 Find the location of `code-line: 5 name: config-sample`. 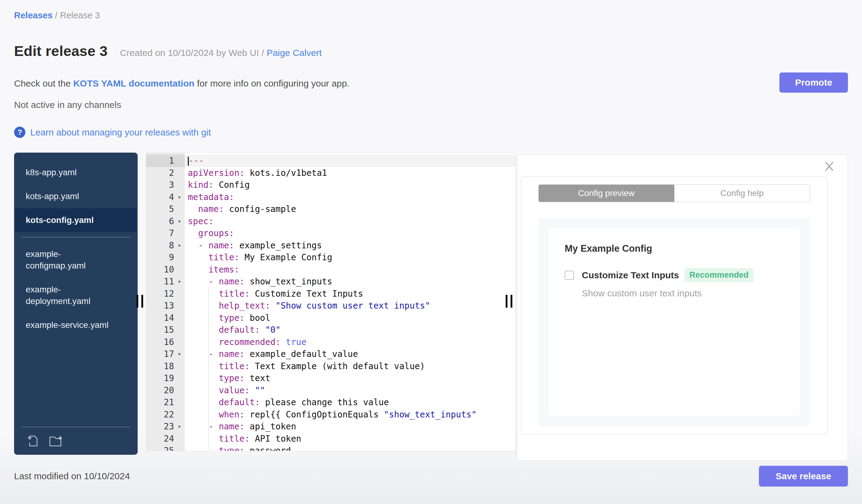

code-line: 5 name: config-sample is located at coordinates (331, 209).